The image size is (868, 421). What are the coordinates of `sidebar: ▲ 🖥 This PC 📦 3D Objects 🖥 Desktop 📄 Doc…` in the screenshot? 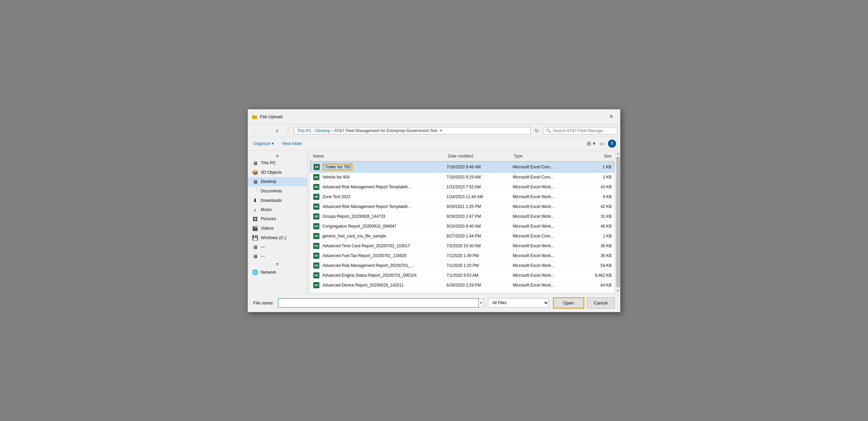 It's located at (277, 222).